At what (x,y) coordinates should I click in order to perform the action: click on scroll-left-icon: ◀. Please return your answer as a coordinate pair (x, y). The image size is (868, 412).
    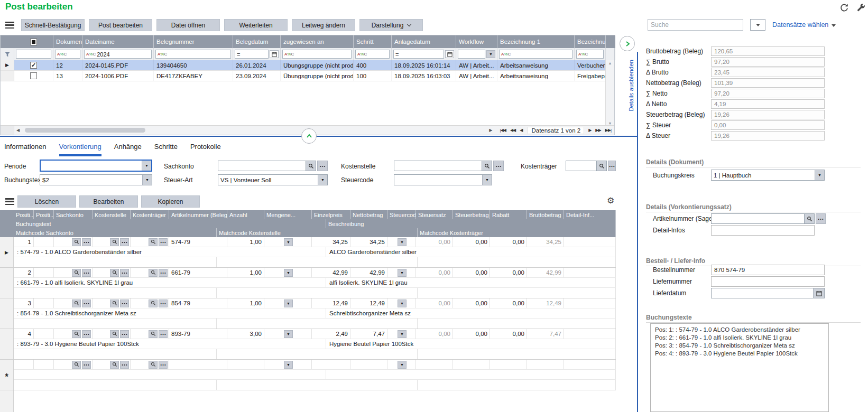
    Looking at the image, I should click on (18, 130).